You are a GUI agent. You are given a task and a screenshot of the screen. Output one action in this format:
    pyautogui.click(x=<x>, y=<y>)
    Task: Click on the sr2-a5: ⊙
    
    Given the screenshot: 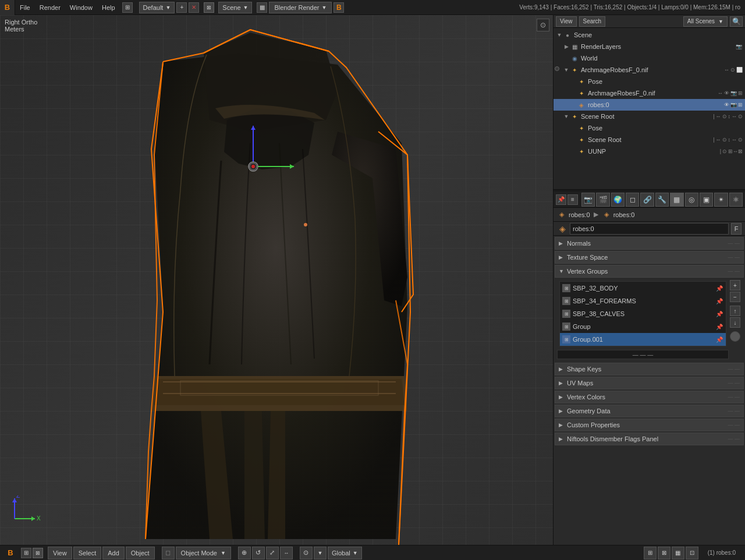 What is the action you would take?
    pyautogui.click(x=740, y=140)
    